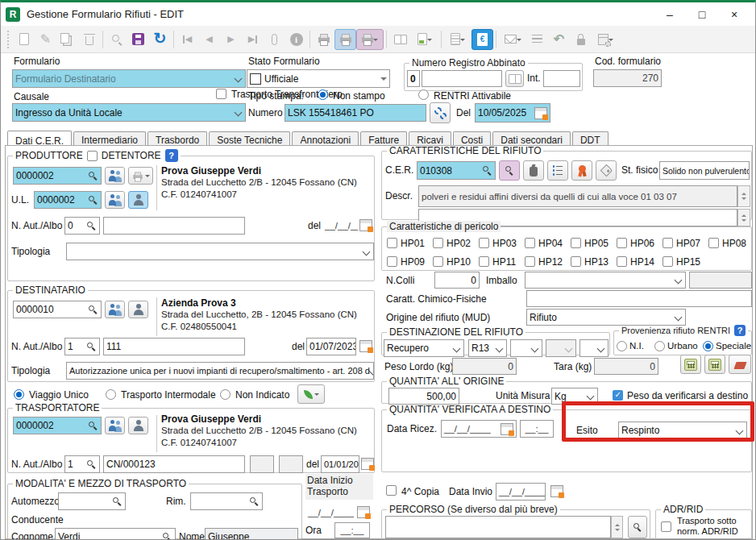 This screenshot has height=540, width=756. Describe the element at coordinates (638, 527) in the screenshot. I see `percorso-search-button` at that location.